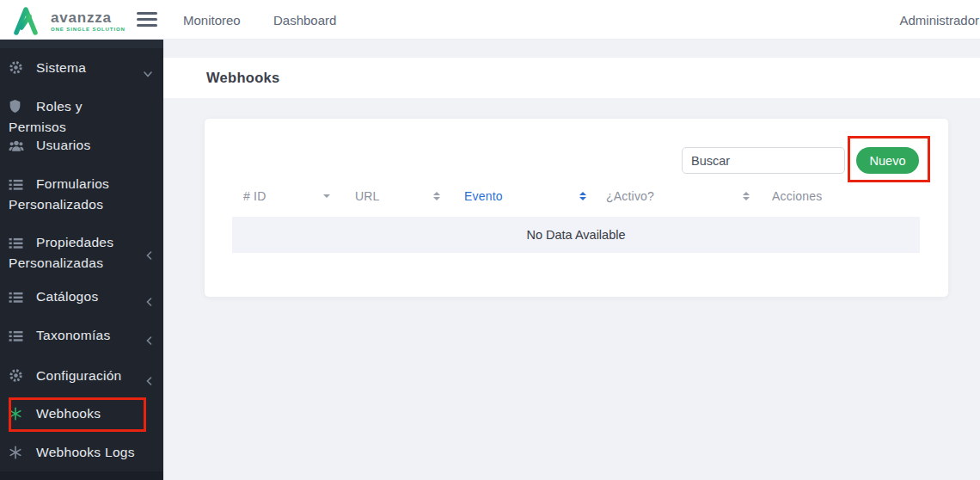 The width and height of the screenshot is (980, 480). Describe the element at coordinates (82, 336) in the screenshot. I see `sidebar-item-taxonomias: Taxonomías` at that location.